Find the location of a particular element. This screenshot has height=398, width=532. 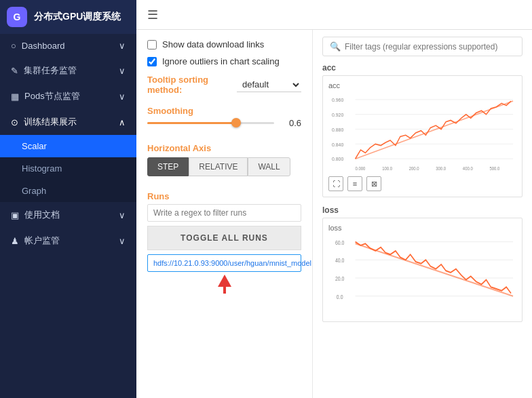

horizontal-axis-section: Horizontal Axis STEP RELATIVE WALL is located at coordinates (224, 157).